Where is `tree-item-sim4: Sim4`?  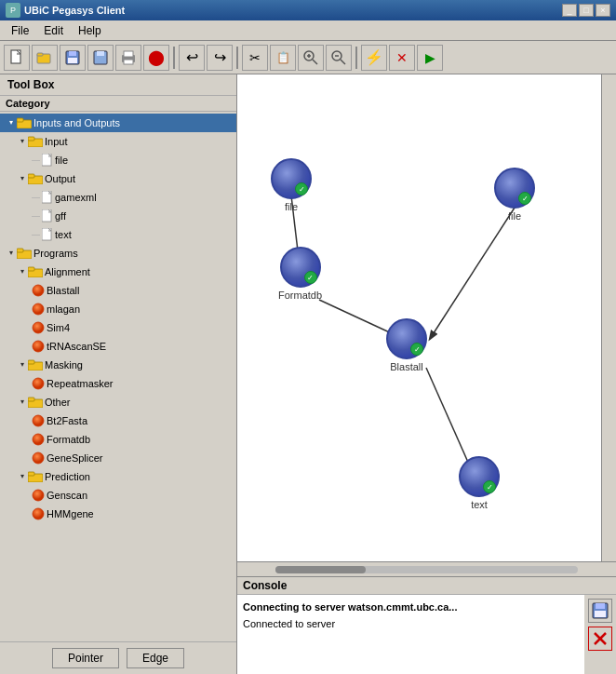
tree-item-sim4: Sim4 is located at coordinates (118, 328).